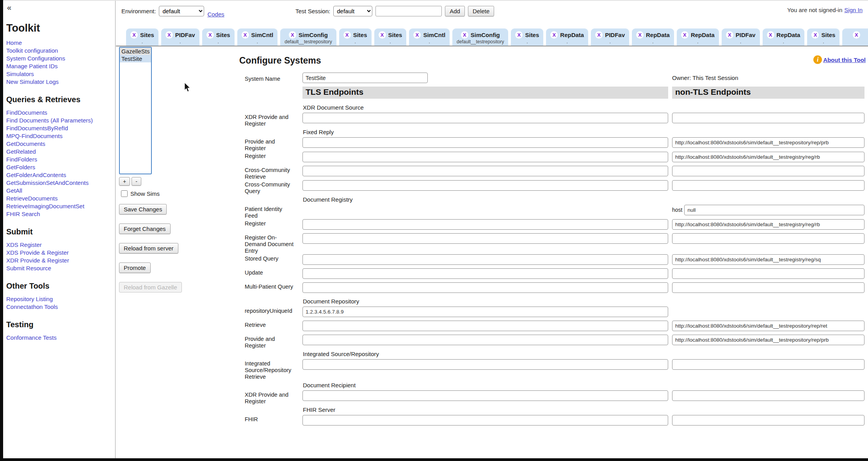  I want to click on add-test-session-button: Add, so click(455, 11).